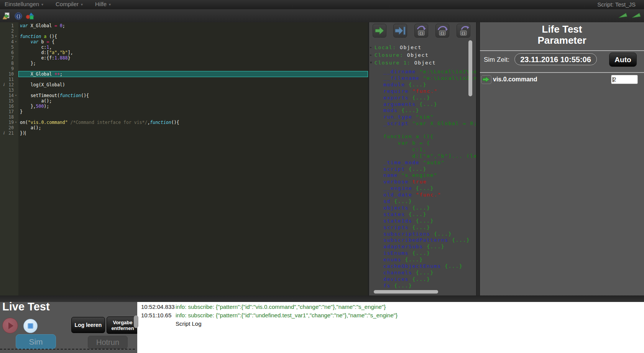 This screenshot has height=353, width=644. I want to click on auto-button: Auto, so click(623, 60).